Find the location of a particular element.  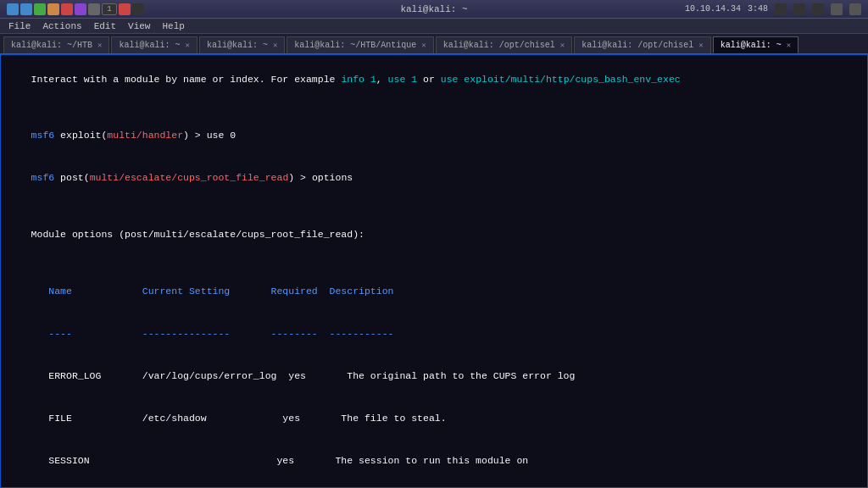

tab-3: kali@kali: ~ ✕ is located at coordinates (242, 45).